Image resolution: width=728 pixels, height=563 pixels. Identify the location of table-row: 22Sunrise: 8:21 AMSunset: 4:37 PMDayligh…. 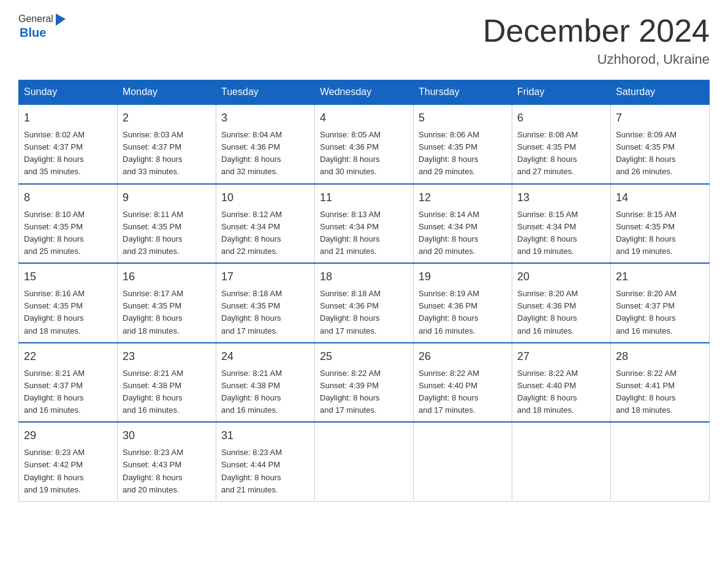
(69, 383).